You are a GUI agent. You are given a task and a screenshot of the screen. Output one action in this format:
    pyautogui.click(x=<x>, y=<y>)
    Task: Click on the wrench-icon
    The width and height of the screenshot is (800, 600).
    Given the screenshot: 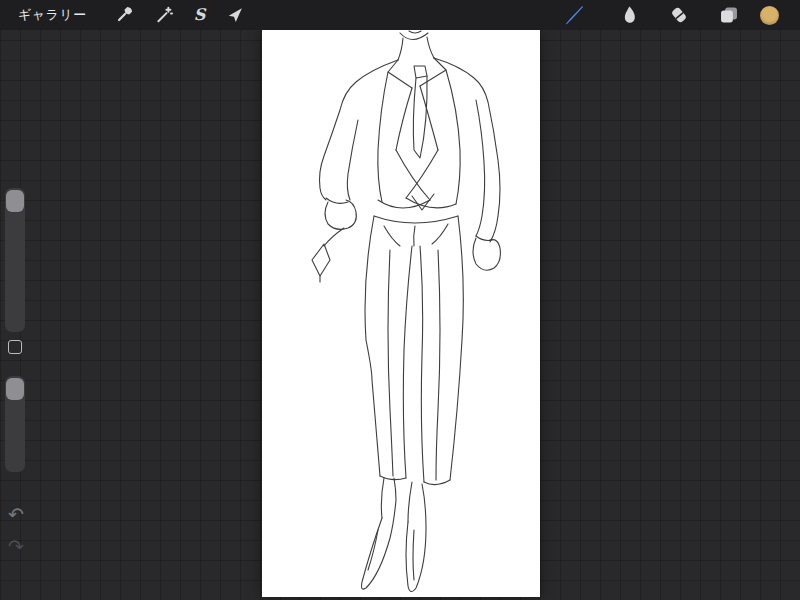 What is the action you would take?
    pyautogui.click(x=124, y=15)
    